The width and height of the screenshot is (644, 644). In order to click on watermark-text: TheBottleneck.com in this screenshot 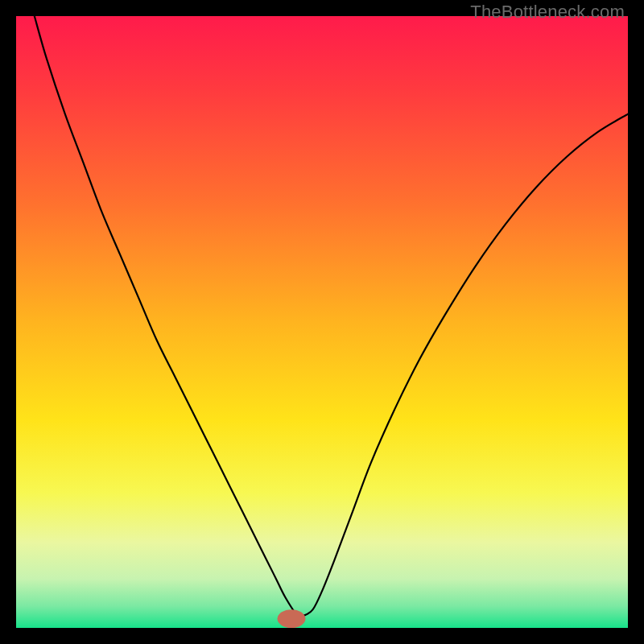, I will do `click(547, 12)`.